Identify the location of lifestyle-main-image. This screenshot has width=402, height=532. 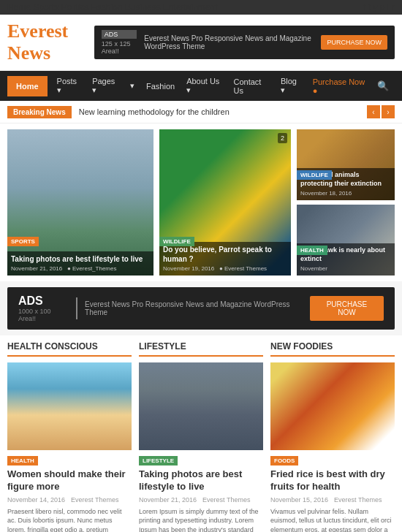
(201, 406).